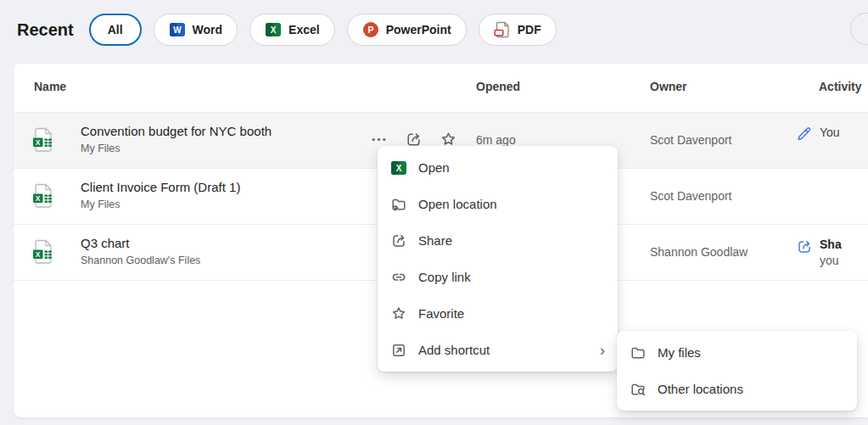 This screenshot has width=868, height=425. Describe the element at coordinates (518, 30) in the screenshot. I see `filter-pdf: PDF` at that location.